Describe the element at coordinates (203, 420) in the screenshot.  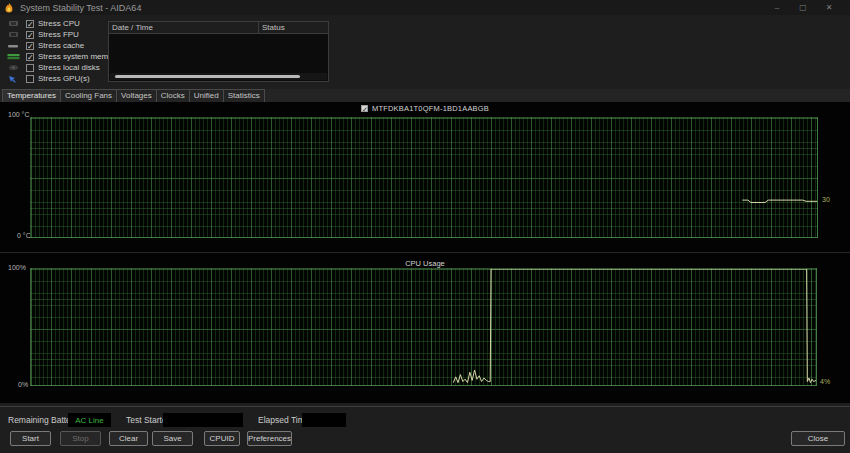
I see `test-started-value` at that location.